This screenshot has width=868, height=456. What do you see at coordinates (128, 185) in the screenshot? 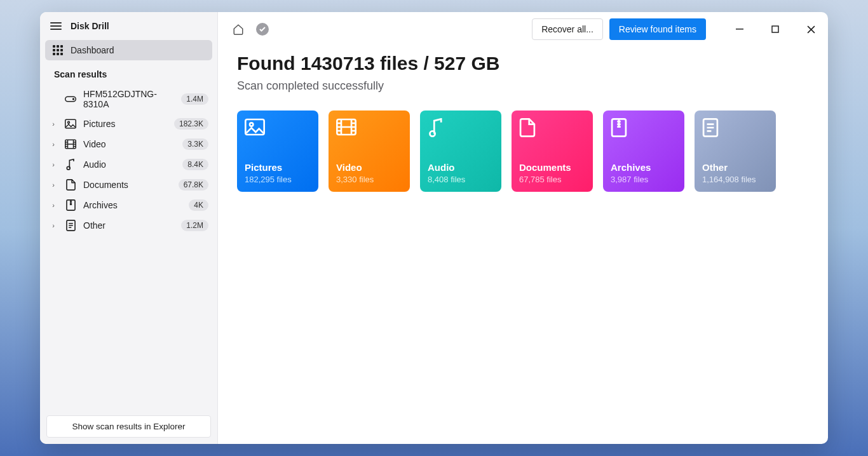
I see `sidebar-item-documents: › Documents 67.8K` at bounding box center [128, 185].